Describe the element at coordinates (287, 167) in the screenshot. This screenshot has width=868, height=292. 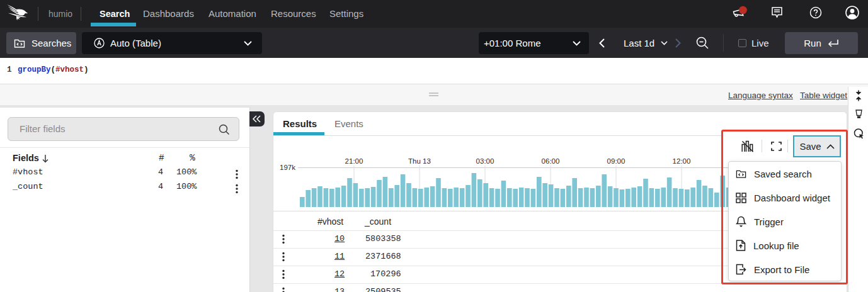
I see `svg-text: 197k` at that location.